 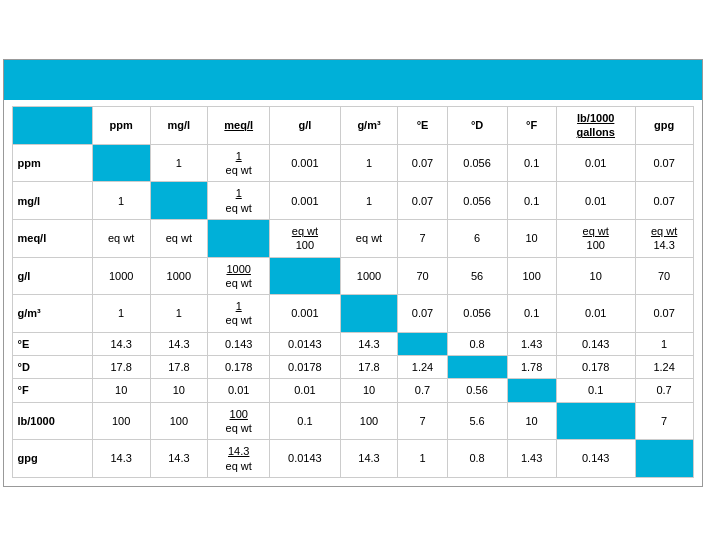 What do you see at coordinates (179, 314) in the screenshot?
I see `cell-4-1: 1` at bounding box center [179, 314].